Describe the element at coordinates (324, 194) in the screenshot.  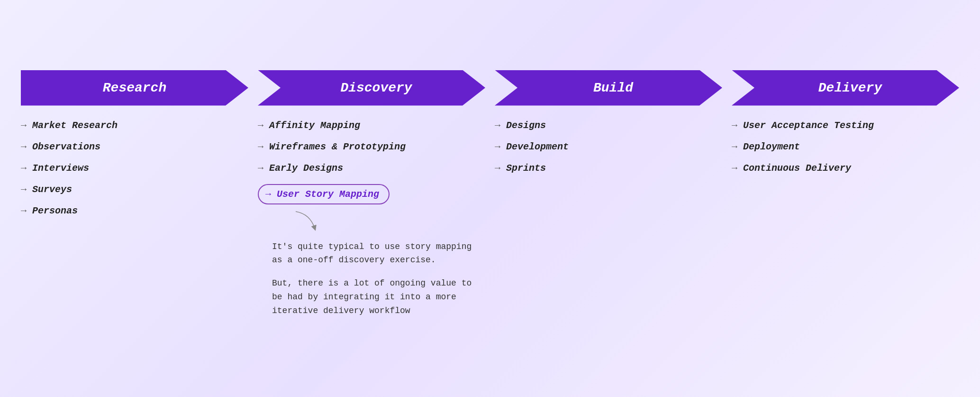
I see `user-story-mapping-circled: → User Story Mapping` at that location.